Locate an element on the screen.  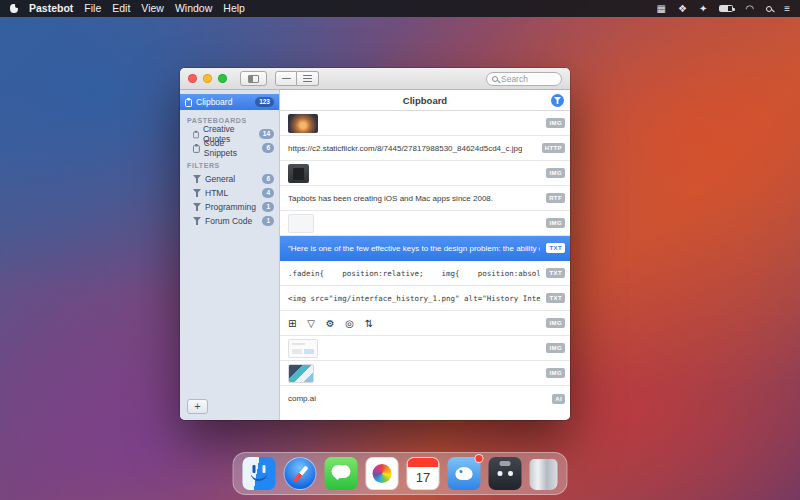
count-badge: 4 is located at coordinates (268, 193).